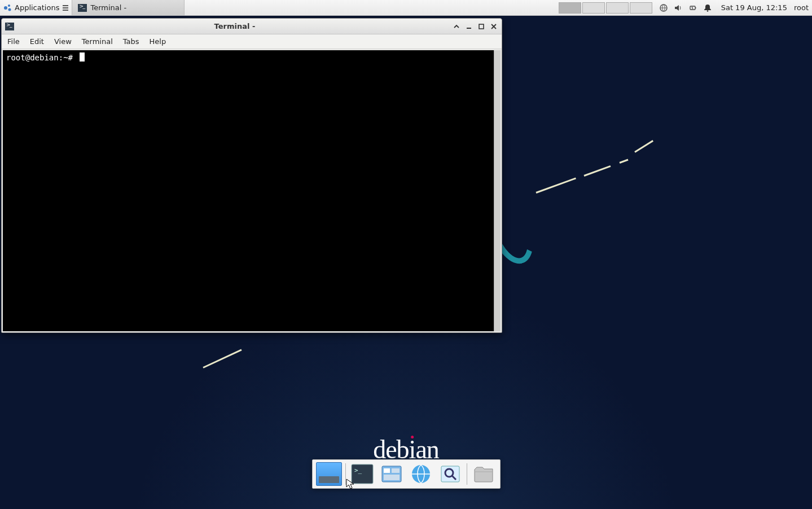  What do you see at coordinates (484, 474) in the screenshot?
I see `dock-folder` at bounding box center [484, 474].